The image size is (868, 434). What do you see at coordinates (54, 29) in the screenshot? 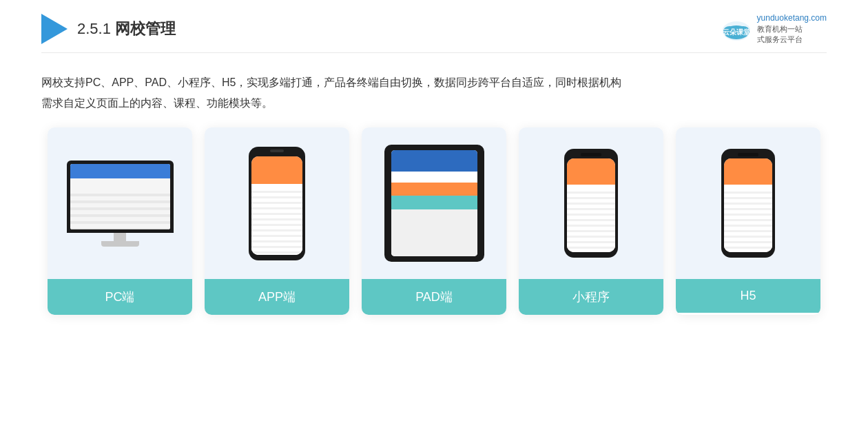
I see `logo-triangle-icon` at bounding box center [54, 29].